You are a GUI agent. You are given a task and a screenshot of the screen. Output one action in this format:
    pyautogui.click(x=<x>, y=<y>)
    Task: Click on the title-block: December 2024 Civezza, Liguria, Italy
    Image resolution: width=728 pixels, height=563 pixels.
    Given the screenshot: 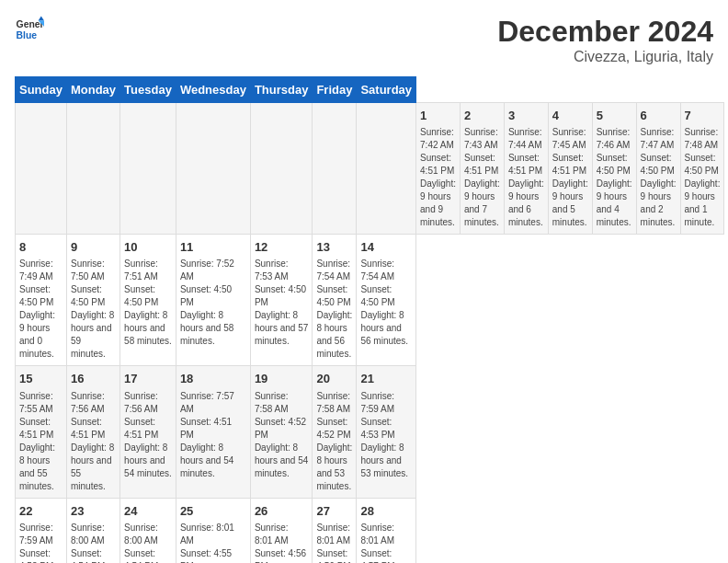 What is the action you would take?
    pyautogui.click(x=605, y=40)
    